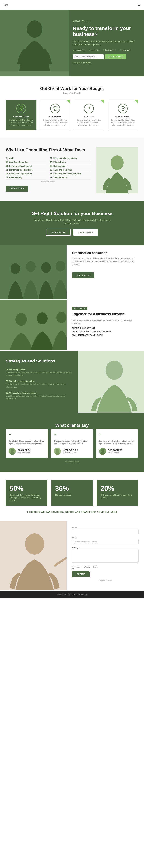 Image resolution: width=144 pixels, height=868 pixels. What do you see at coordinates (72, 5) in the screenshot?
I see `navbar: logo ≡` at bounding box center [72, 5].